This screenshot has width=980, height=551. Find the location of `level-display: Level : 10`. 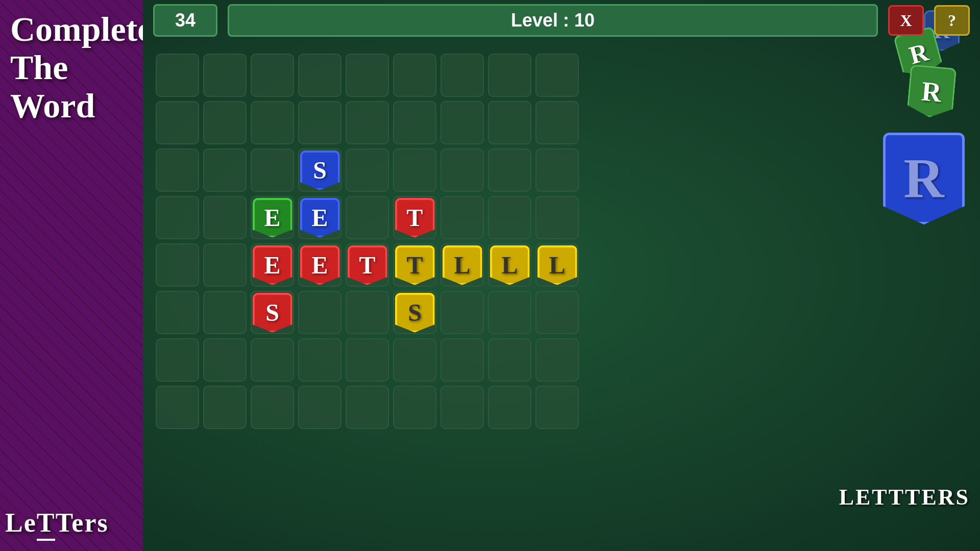

level-display: Level : 10 is located at coordinates (553, 20).